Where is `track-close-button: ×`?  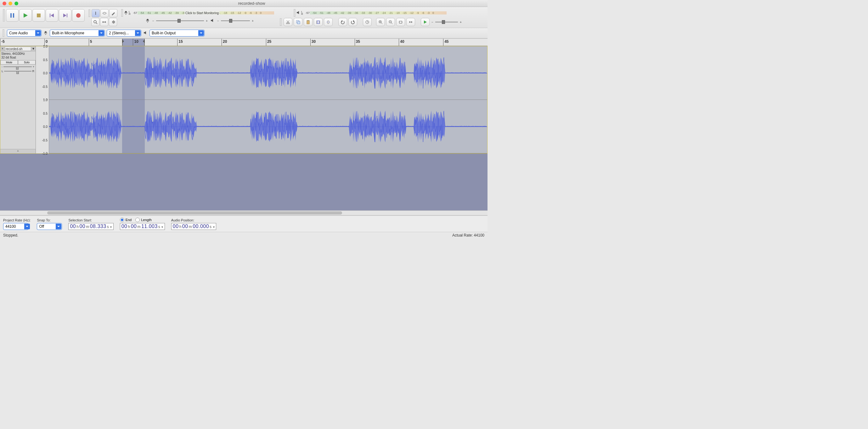
track-close-button: × is located at coordinates (3, 49).